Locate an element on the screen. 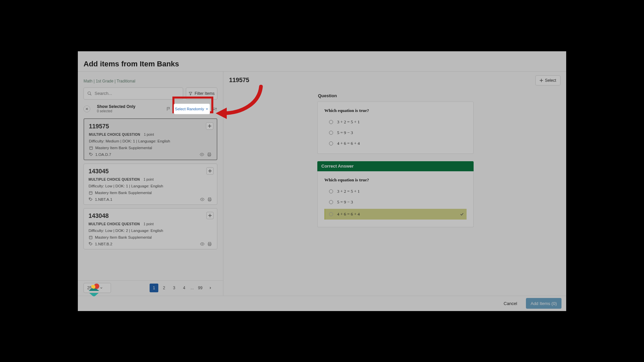 This screenshot has height=362, width=644. page-button: 1 is located at coordinates (154, 288).